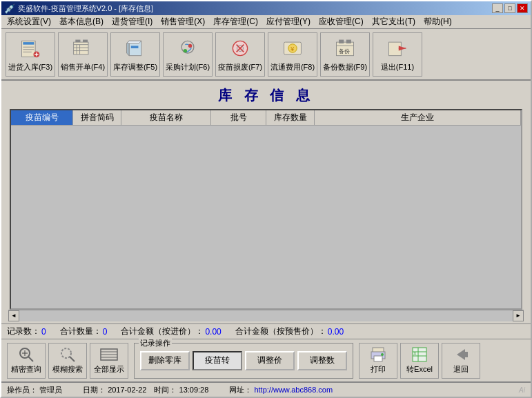  Describe the element at coordinates (293, 54) in the screenshot. I see `toolbar-fee: ¥ 流通费用(F8)` at that location.